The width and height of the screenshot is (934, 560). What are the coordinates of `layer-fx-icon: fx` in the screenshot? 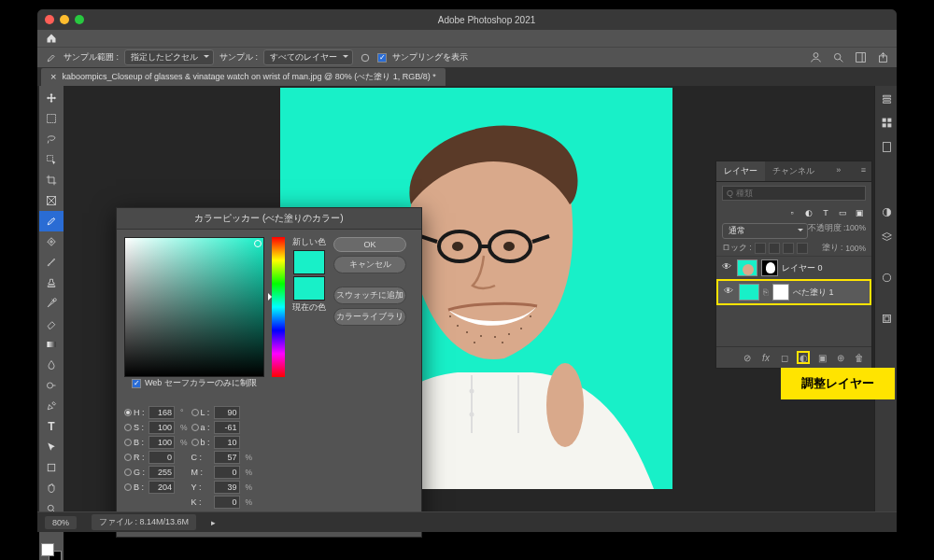 It's located at (766, 357).